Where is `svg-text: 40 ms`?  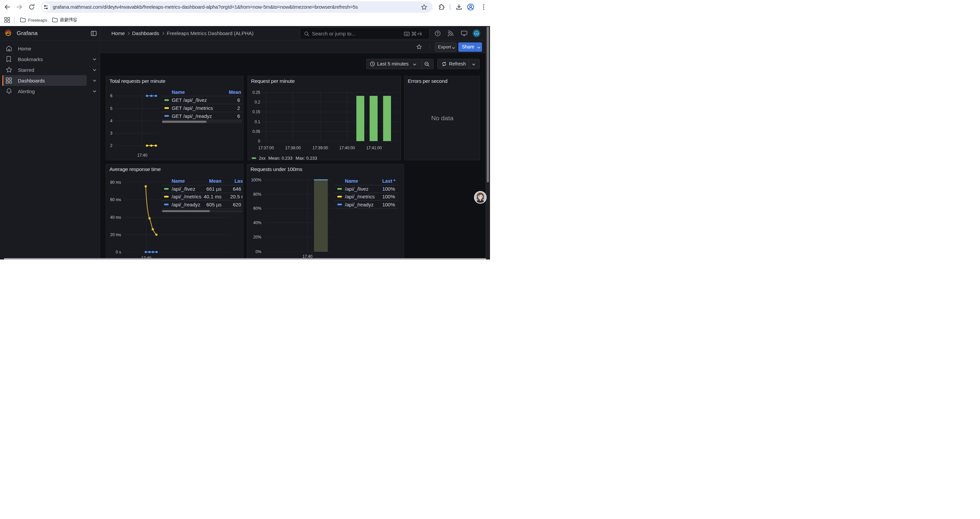 svg-text: 40 ms is located at coordinates (116, 217).